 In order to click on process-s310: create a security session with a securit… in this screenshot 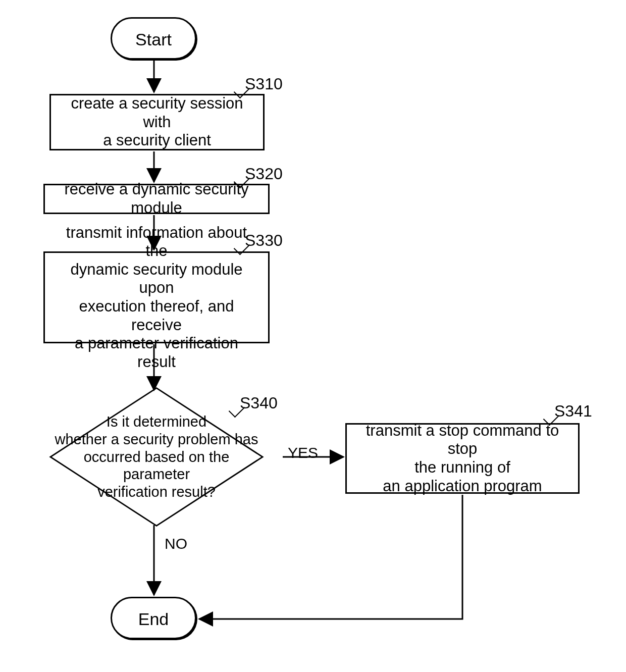, I will do `click(157, 122)`.